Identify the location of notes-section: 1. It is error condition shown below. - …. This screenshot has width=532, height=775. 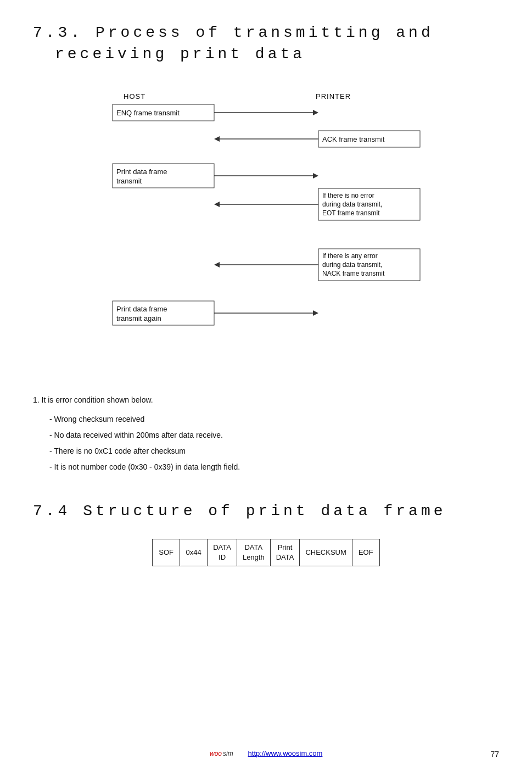
(266, 434).